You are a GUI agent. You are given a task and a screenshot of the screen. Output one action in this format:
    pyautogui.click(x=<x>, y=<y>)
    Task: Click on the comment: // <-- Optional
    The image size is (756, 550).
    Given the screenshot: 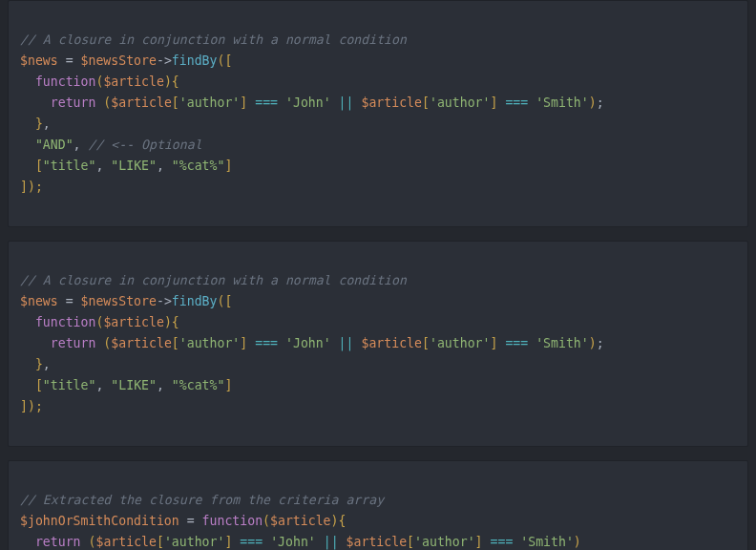 What is the action you would take?
    pyautogui.click(x=145, y=145)
    